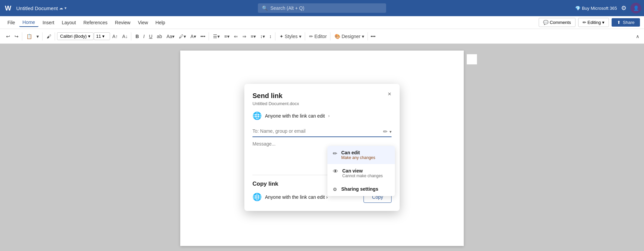  I want to click on menu-insert: Insert, so click(49, 23).